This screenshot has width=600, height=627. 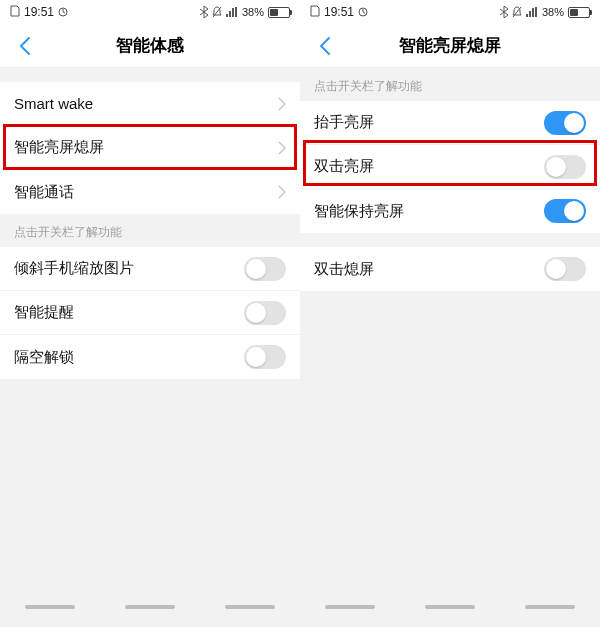 What do you see at coordinates (265, 313) in the screenshot?
I see `toggle-smart-remind` at bounding box center [265, 313].